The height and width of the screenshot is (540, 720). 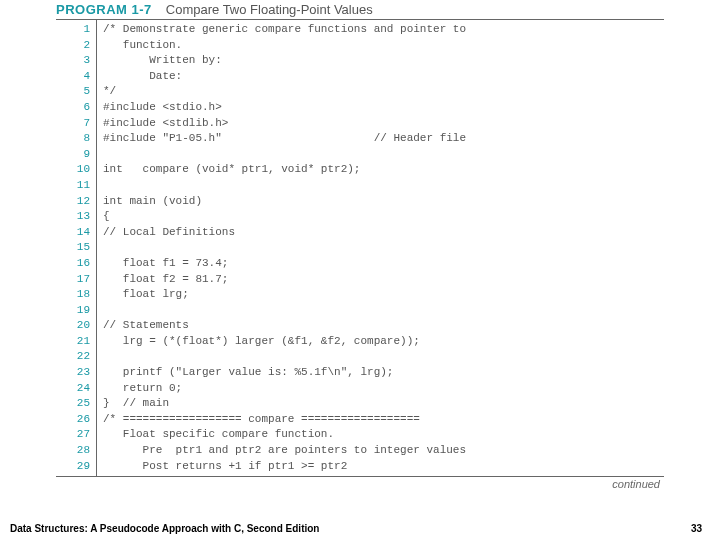 I want to click on page-footer: Data Structures: A Pseudocode Approach w…, so click(x=360, y=528).